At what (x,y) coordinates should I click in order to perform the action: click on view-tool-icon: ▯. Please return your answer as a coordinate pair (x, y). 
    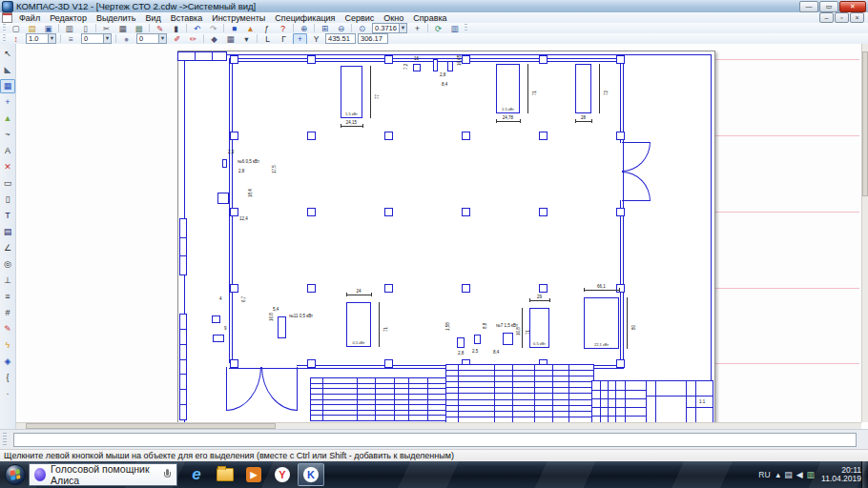
    Looking at the image, I should click on (8, 200).